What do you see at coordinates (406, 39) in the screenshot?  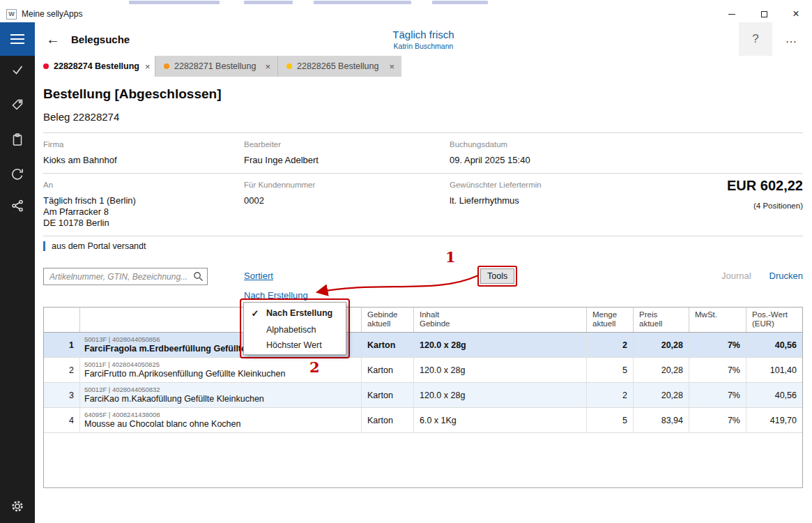 I see `app-header: ← Belegsuche Täglich frisch Katrin Busch…` at bounding box center [406, 39].